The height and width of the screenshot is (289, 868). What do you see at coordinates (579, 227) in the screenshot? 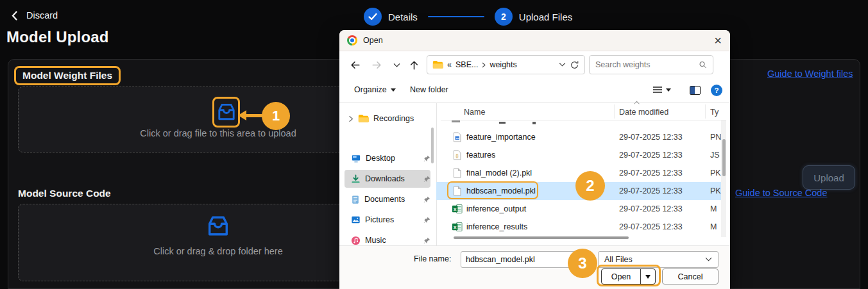
I see `file-row: x inference_results 29-07-2025 12:33 M` at bounding box center [579, 227].